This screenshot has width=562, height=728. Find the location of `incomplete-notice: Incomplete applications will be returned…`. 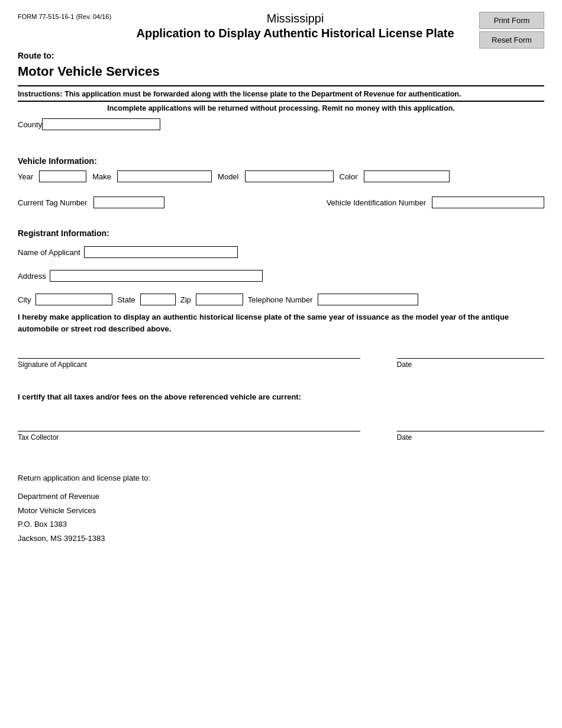

incomplete-notice: Incomplete applications will be returned… is located at coordinates (281, 108).